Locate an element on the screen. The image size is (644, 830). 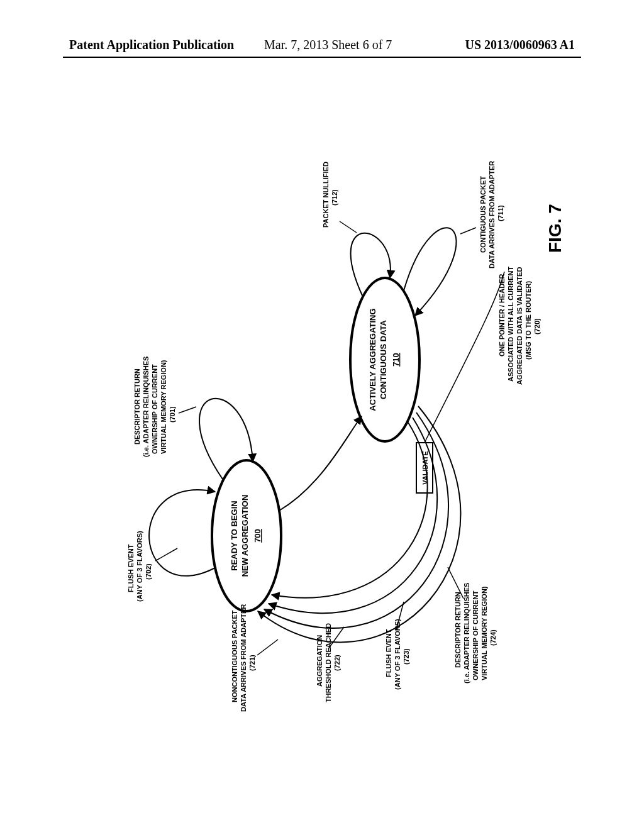
figure-label: FIG. 7 is located at coordinates (555, 228).